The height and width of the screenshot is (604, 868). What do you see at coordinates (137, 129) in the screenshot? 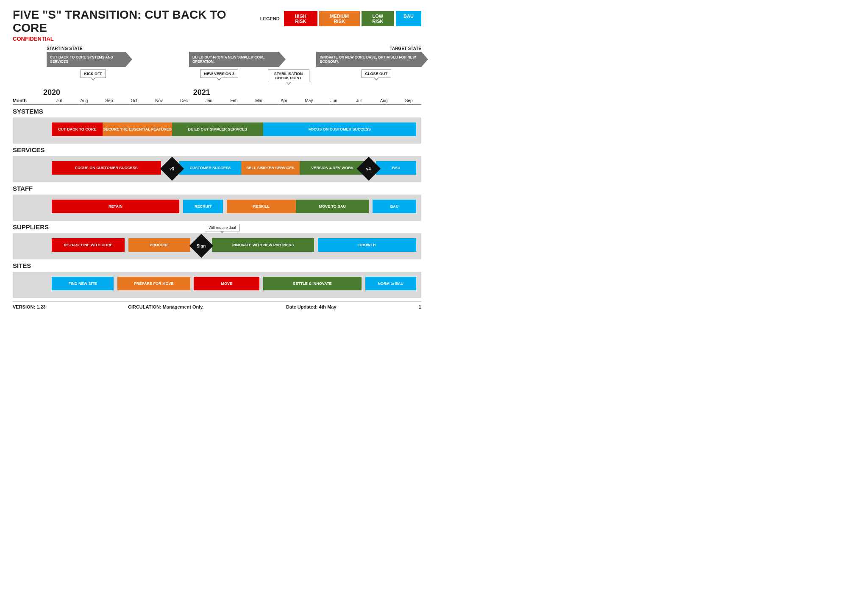
I see `bar-secure-the-essential-features: SECURE THE ESSENTIAL FEATURES` at bounding box center [137, 129].